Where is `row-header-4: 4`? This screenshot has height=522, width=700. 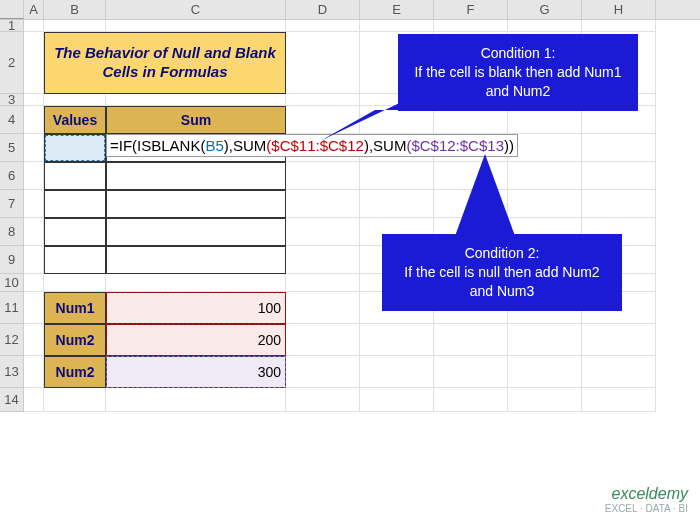
row-header-4: 4 is located at coordinates (12, 120).